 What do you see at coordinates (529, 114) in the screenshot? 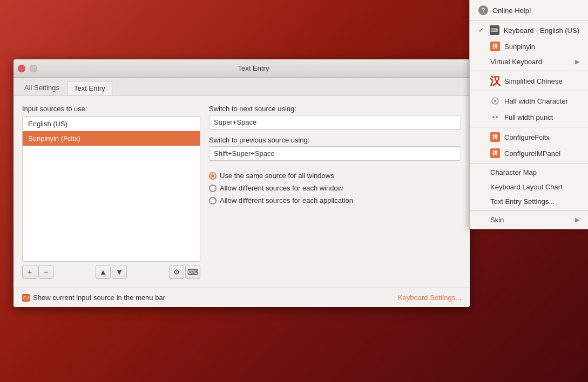
I see `dropdown-menu: ? Online Help! ✓ ⌨ Keyboard - English (U…` at bounding box center [529, 114].